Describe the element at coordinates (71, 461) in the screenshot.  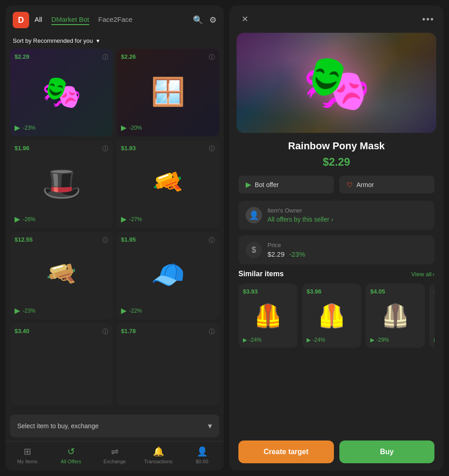
I see `all-offers-label: All Offers` at that location.